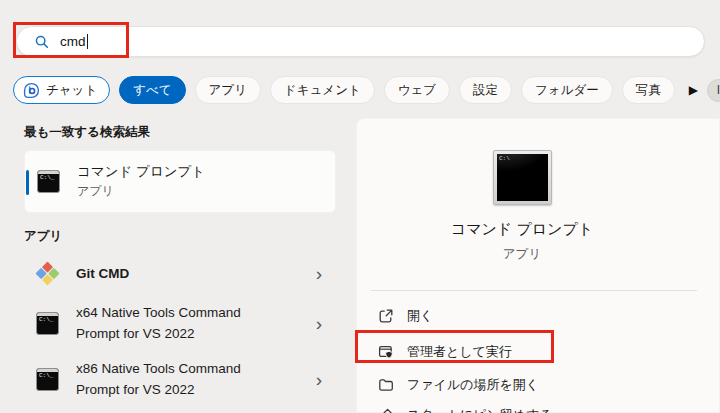  Describe the element at coordinates (167, 379) in the screenshot. I see `app-result-title: x86 Native Tools Command Prompt for VS 2…` at that location.